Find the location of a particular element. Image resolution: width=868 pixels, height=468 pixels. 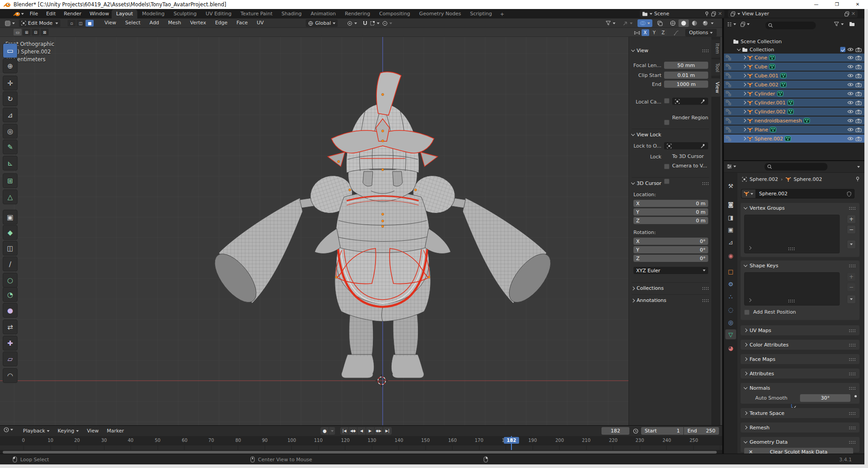

ptab-tool: ⚒ is located at coordinates (731, 186).